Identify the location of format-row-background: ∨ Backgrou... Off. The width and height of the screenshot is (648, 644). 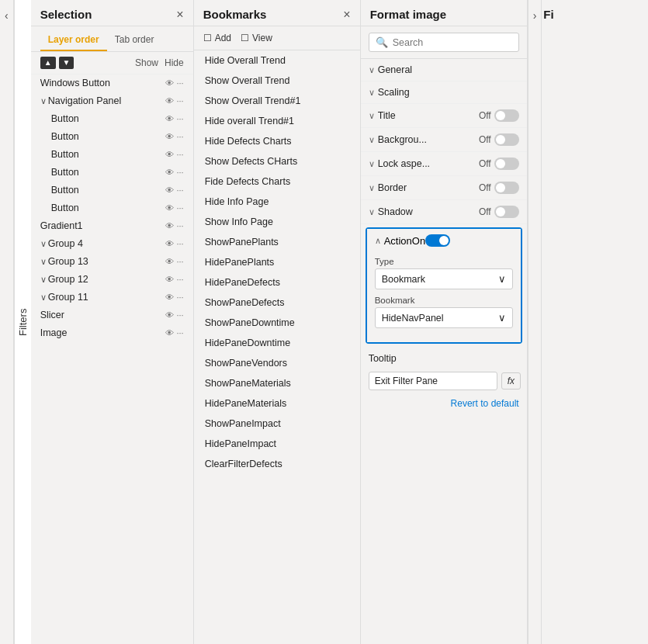
(444, 140).